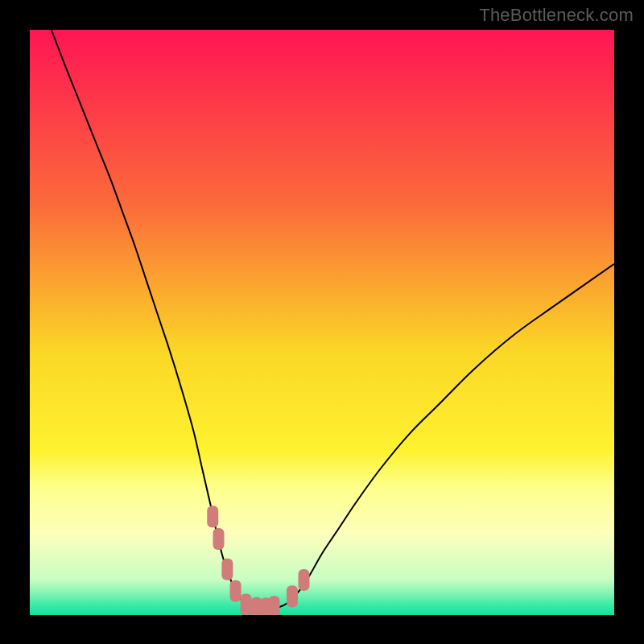 The width and height of the screenshot is (644, 644). Describe the element at coordinates (556, 15) in the screenshot. I see `watermark-text: TheBottleneck.com` at that location.